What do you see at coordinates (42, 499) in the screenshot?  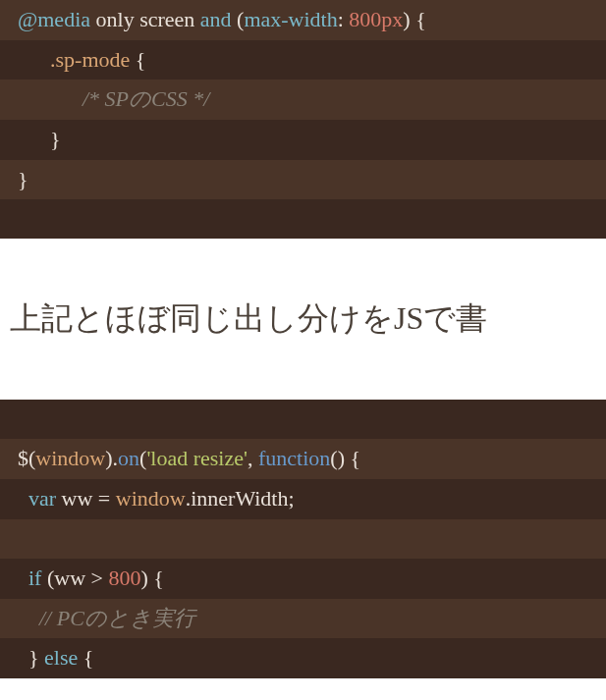 I see `code-token: var` at bounding box center [42, 499].